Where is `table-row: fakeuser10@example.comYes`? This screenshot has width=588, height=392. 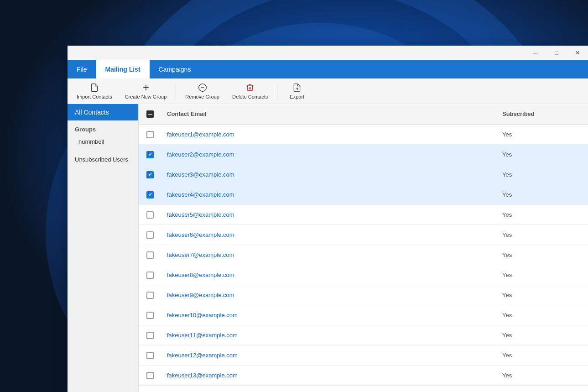
table-row: fakeuser10@example.comYes is located at coordinates (363, 315).